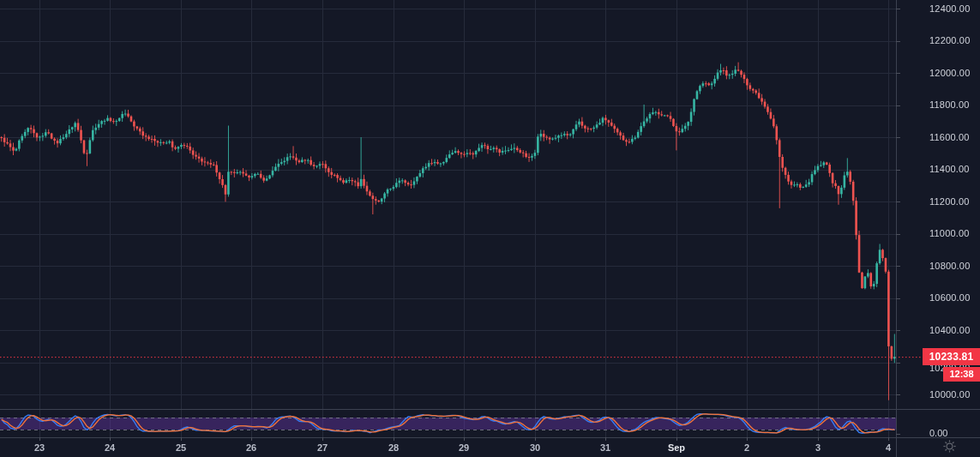  I want to click on price-axis: 0.00 12400.0012200.0012000.0011800.00116…, so click(938, 219).